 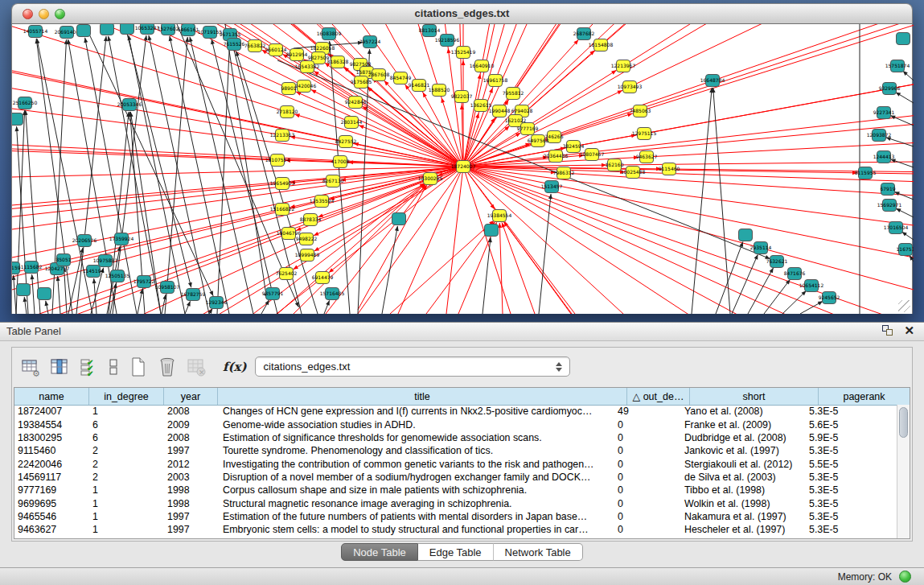 What do you see at coordinates (885, 158) in the screenshot?
I see `graph-node: 1244413` at bounding box center [885, 158].